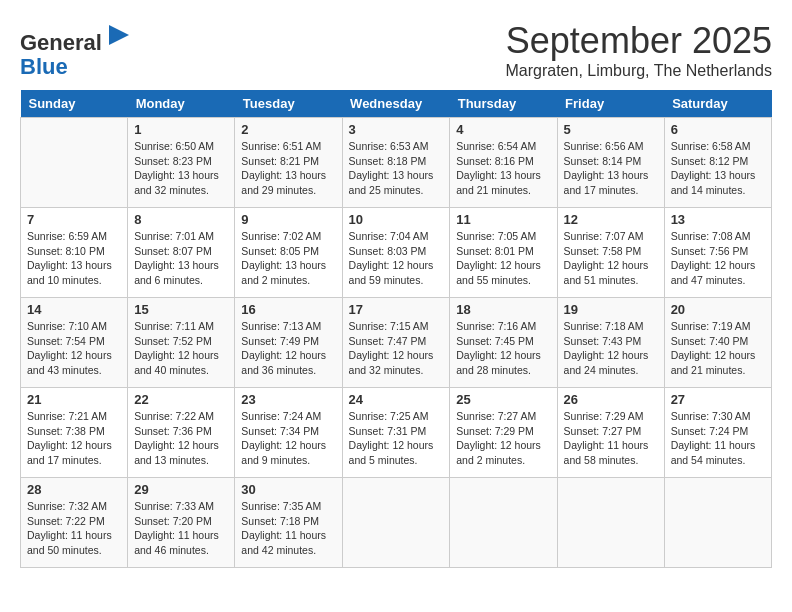 The image size is (792, 612). What do you see at coordinates (181, 400) in the screenshot?
I see `day-number: 22` at bounding box center [181, 400].